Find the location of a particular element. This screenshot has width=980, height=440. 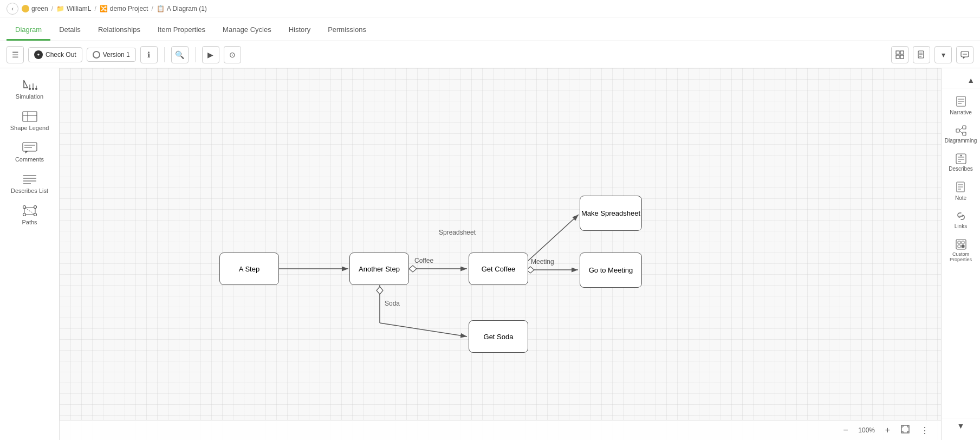

tab-item-properties: Item Properties is located at coordinates (181, 30).